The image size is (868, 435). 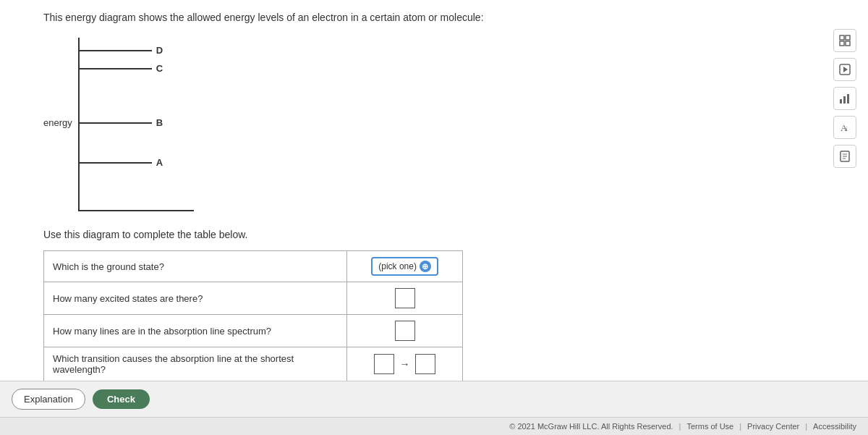 What do you see at coordinates (122, 51) in the screenshot?
I see `energy-level-D: D` at bounding box center [122, 51].